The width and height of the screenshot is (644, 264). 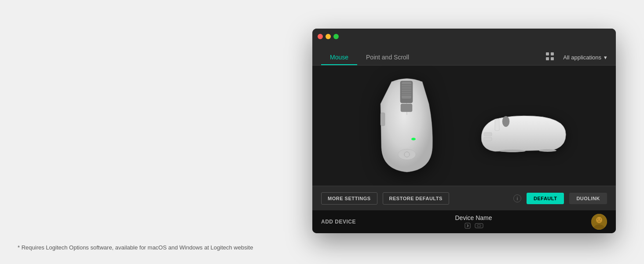 What do you see at coordinates (582, 57) in the screenshot?
I see `app-selector-label: All applications` at bounding box center [582, 57].